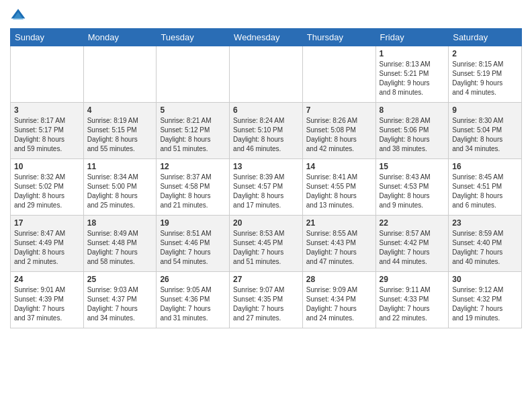 Image resolution: width=532 pixels, height=411 pixels. What do you see at coordinates (193, 110) in the screenshot?
I see `day-number: 5` at bounding box center [193, 110].